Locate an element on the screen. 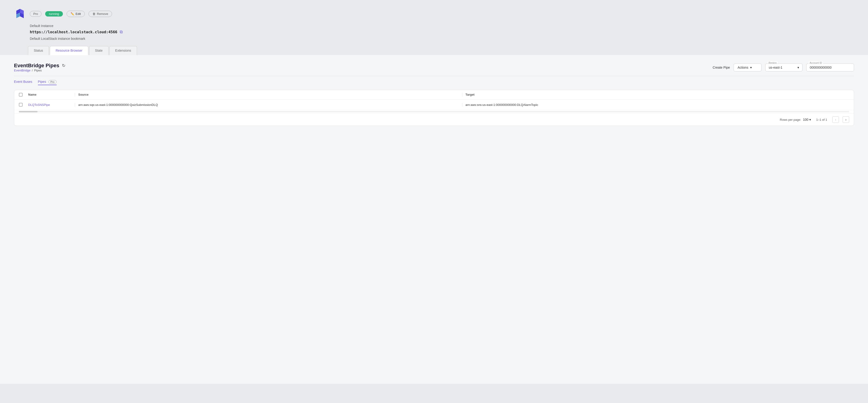 This screenshot has width=868, height=403. edit-icon: ✏️ is located at coordinates (72, 14).